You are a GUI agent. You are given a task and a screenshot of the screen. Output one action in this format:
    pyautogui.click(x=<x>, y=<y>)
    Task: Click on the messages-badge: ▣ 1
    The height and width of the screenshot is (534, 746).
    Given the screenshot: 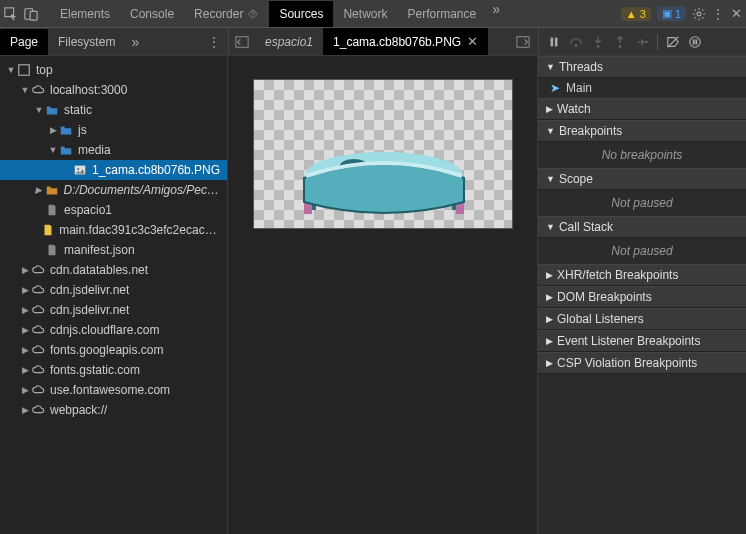 What is the action you would take?
    pyautogui.click(x=672, y=14)
    